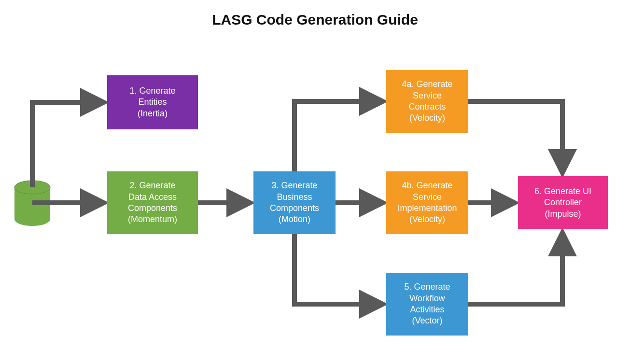  What do you see at coordinates (427, 203) in the screenshot?
I see `node-n4b: 4b. Generate Service Implementation (Vel…` at bounding box center [427, 203].